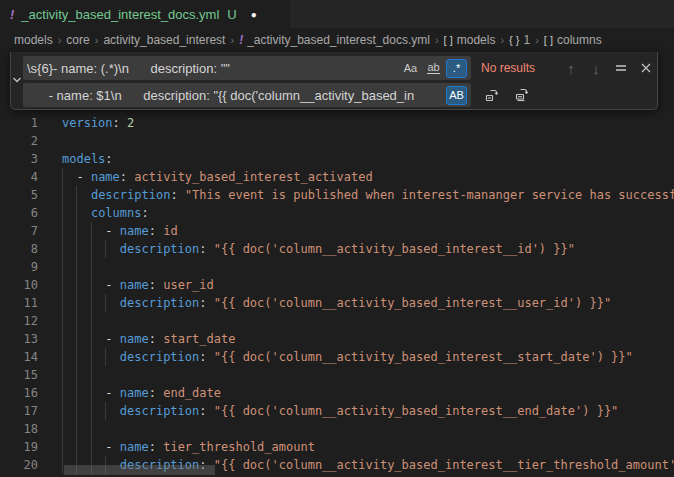 This screenshot has width=674, height=477. Describe the element at coordinates (19, 141) in the screenshot. I see `line-number: 2` at that location.